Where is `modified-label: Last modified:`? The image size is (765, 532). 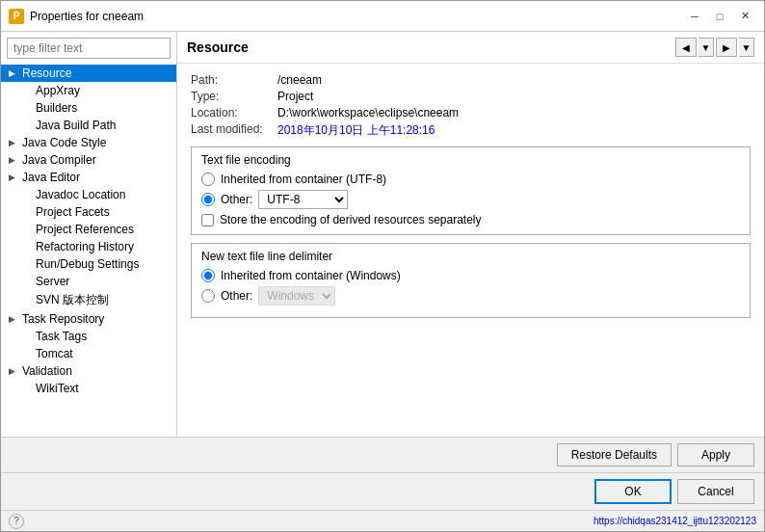 modified-label: Last modified: is located at coordinates (234, 131).